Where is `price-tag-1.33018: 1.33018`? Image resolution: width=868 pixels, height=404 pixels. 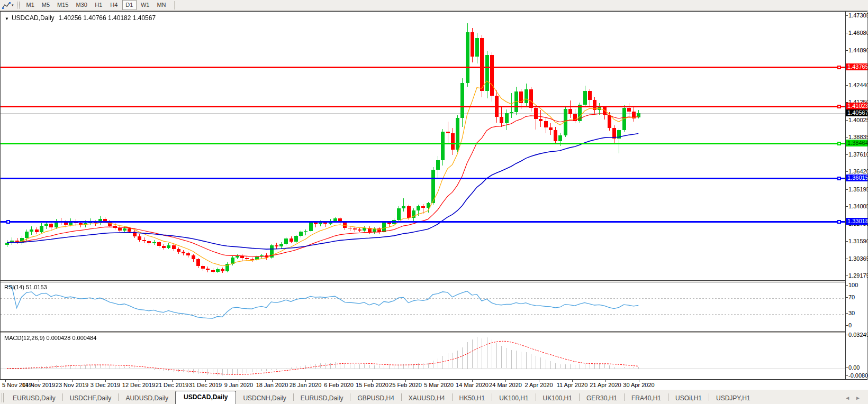
price-tag-1.33018: 1.33018 is located at coordinates (857, 221).